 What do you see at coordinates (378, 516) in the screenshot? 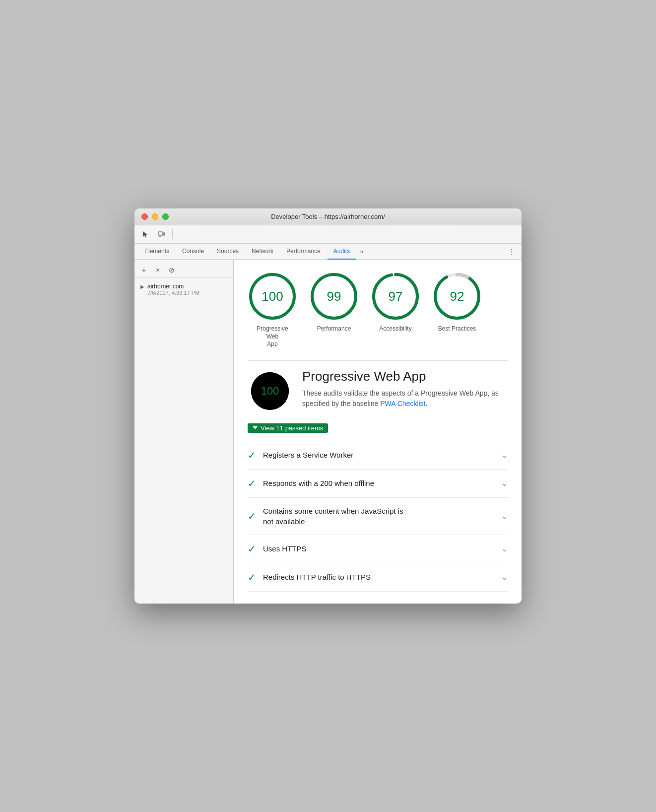
I see `audit-item-2: ✓ Contains some content when JavaScript …` at bounding box center [378, 516].